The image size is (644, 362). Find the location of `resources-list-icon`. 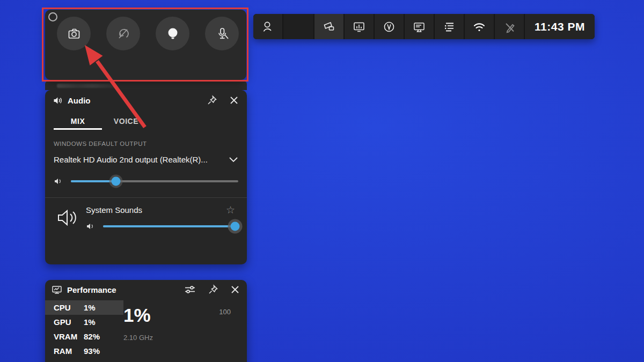

resources-list-icon is located at coordinates (449, 27).